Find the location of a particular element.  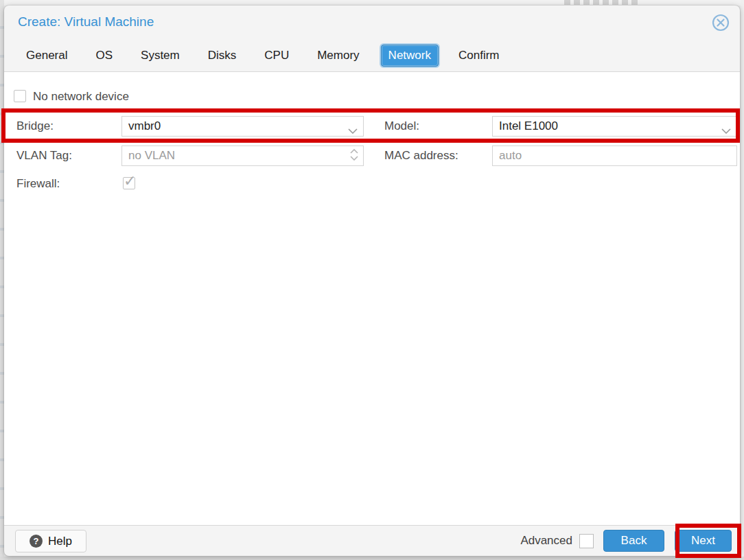

footer-actions: Advanced Back Next is located at coordinates (630, 541).